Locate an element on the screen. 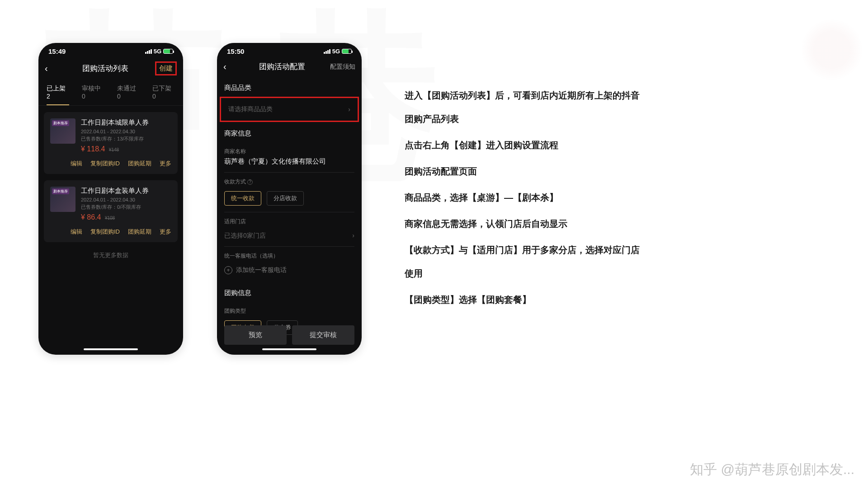 The image size is (868, 488). nav-bar: ‹ 团购活动配置 配置须知 is located at coordinates (289, 67).